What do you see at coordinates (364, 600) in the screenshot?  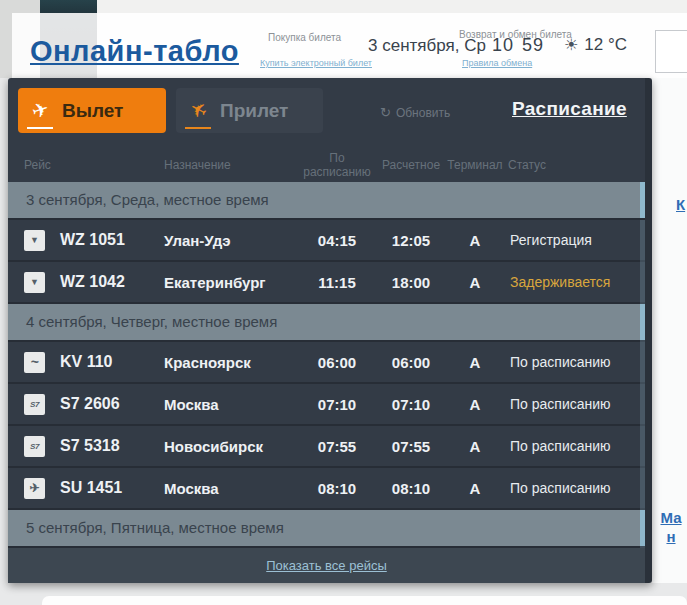 I see `next-section-card-edge` at bounding box center [364, 600].